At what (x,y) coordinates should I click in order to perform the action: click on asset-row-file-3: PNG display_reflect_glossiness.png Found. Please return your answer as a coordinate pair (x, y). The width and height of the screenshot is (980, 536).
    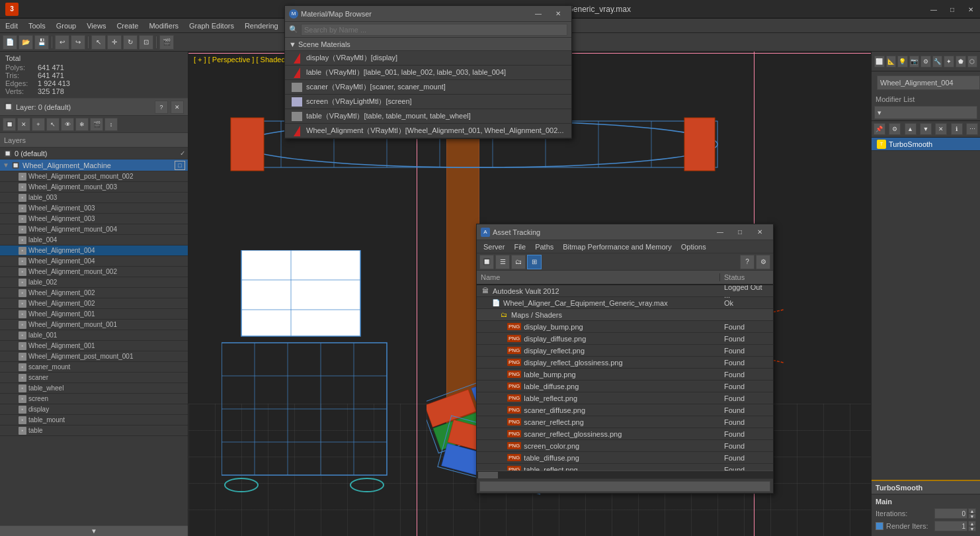
    Looking at the image, I should click on (625, 363).